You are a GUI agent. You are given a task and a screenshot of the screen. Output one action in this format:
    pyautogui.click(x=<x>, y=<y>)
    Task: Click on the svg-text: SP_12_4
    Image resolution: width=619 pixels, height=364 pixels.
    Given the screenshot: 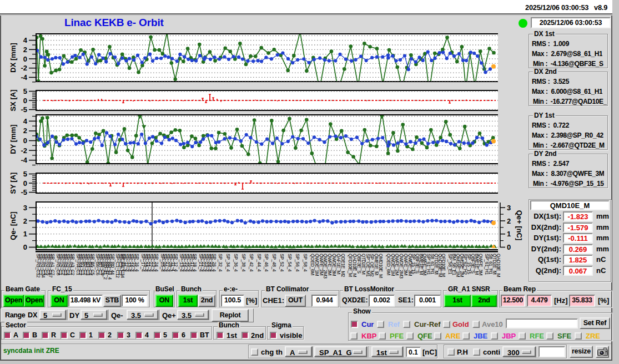 What is the action you would take?
    pyautogui.click(x=176, y=263)
    